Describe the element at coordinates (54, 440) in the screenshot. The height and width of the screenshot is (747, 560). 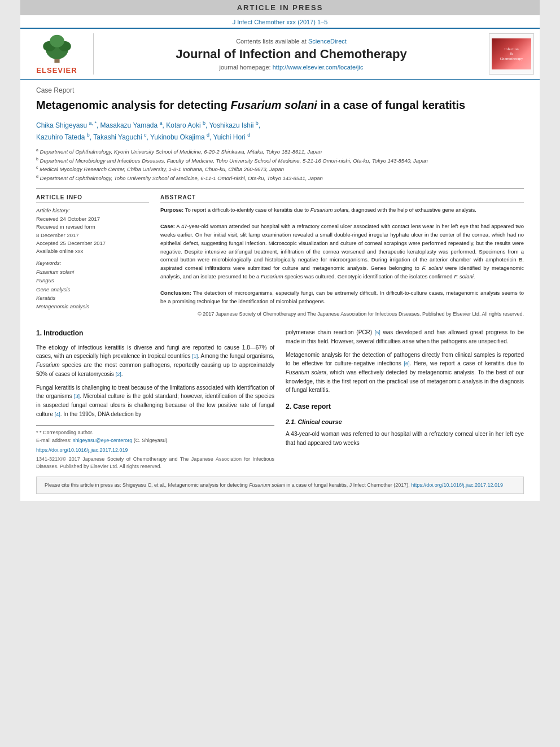
I see `email-prefix: E-mail address:` at that location.